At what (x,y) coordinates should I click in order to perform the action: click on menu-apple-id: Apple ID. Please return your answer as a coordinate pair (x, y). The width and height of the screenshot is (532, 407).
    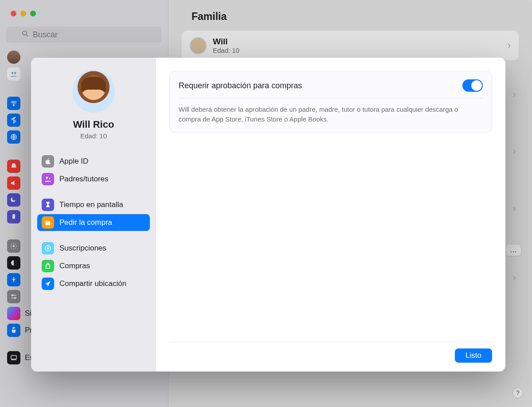
    Looking at the image, I should click on (94, 161).